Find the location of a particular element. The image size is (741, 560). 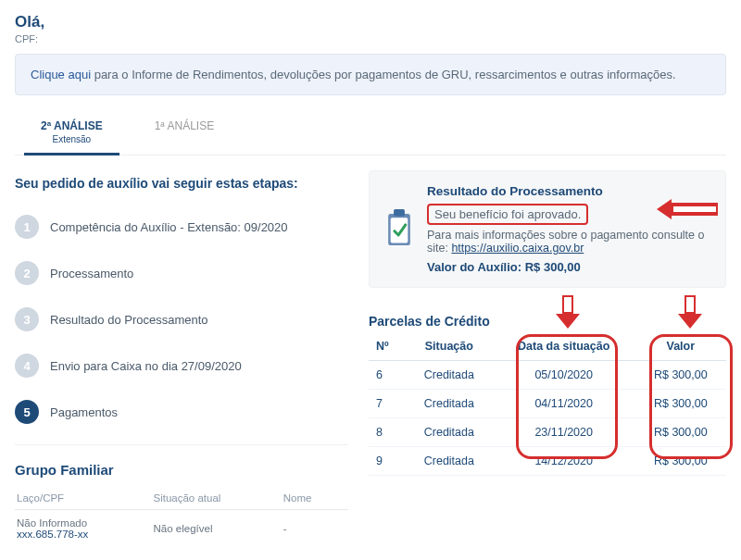

grupo-head-row: Laço/CPF Situação atual Nome is located at coordinates (182, 498).